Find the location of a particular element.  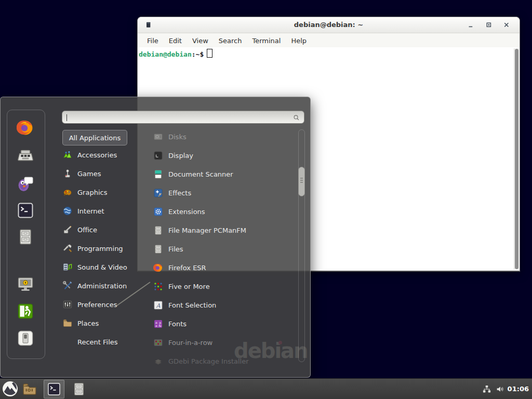

places-icon is located at coordinates (68, 323).